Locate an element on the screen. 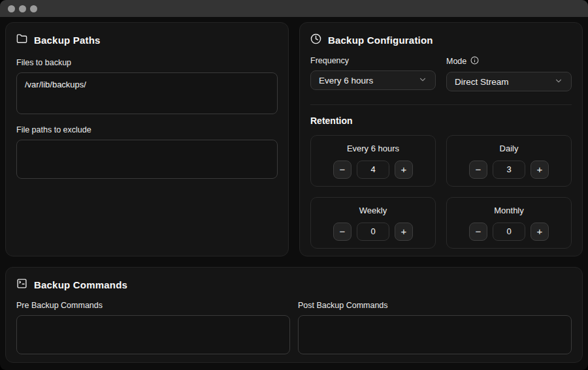 The height and width of the screenshot is (370, 588). mode-label-row: Mode is located at coordinates (509, 61).